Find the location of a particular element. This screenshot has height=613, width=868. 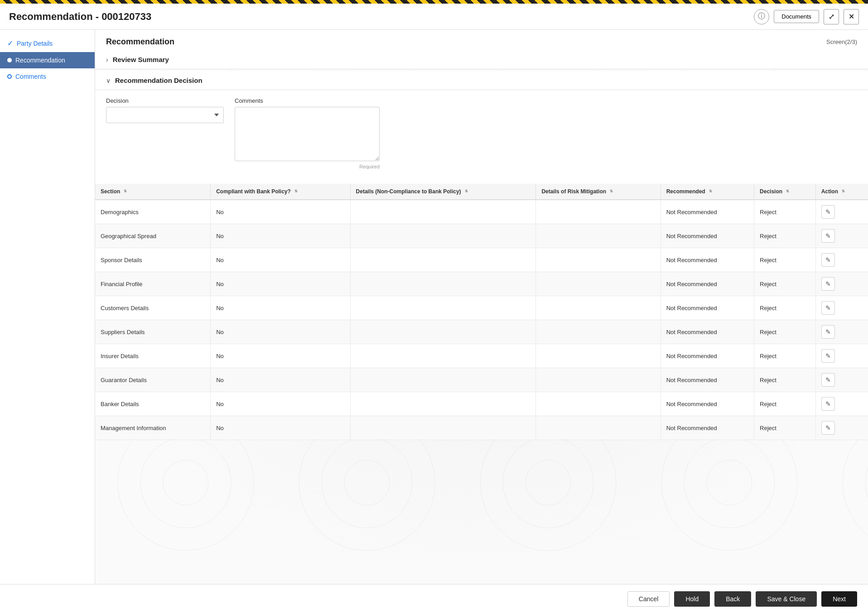

table-head: Section ⇅ Compliant with Bank Policy? ⇅ is located at coordinates (482, 192).